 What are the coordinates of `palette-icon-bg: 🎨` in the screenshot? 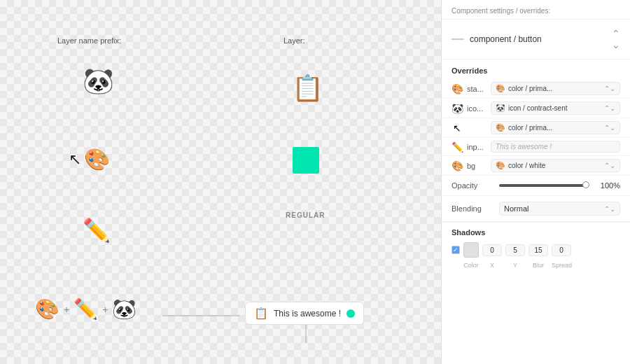 It's located at (500, 165).